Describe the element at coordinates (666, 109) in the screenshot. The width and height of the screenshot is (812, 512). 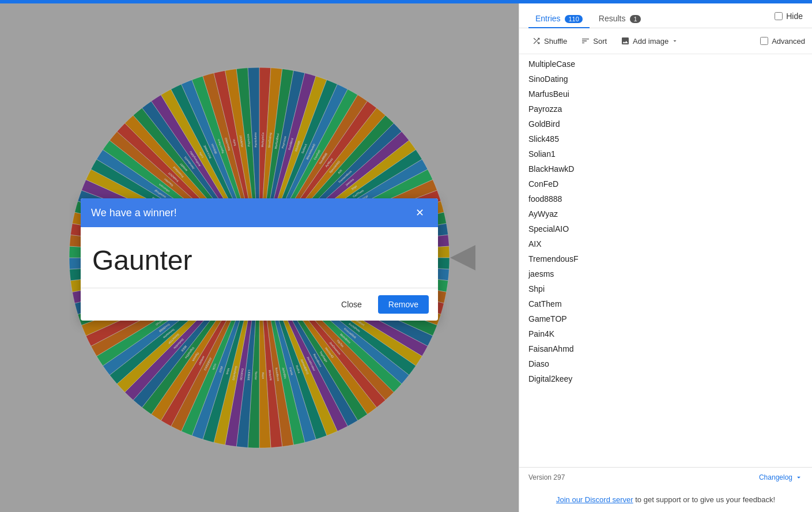
I see `list-item: Payrozza` at that location.